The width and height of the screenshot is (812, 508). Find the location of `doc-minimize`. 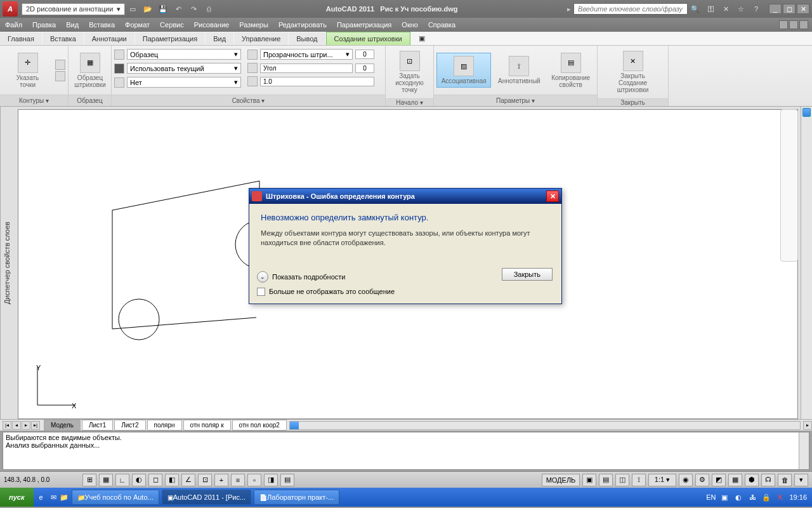

doc-minimize is located at coordinates (783, 25).